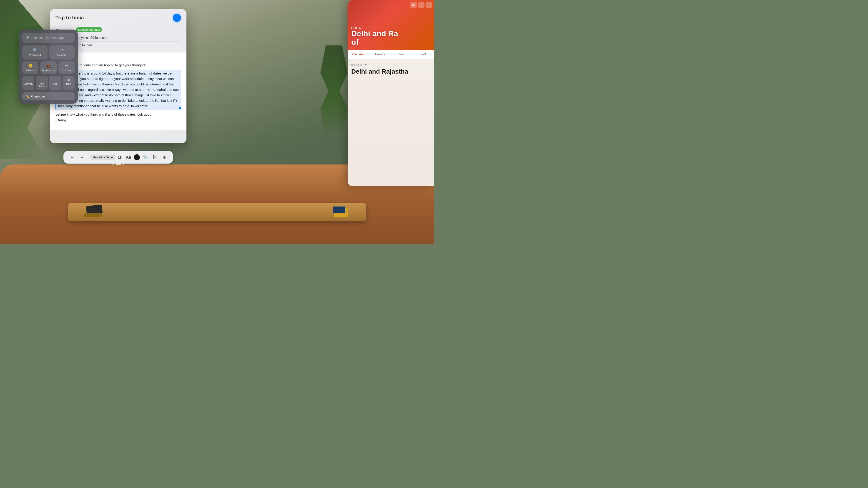 The height and width of the screenshot is (488, 868). I want to click on travel-header: ⊞ ↑ ••• INDIA Delhi and Ra of, so click(391, 25).